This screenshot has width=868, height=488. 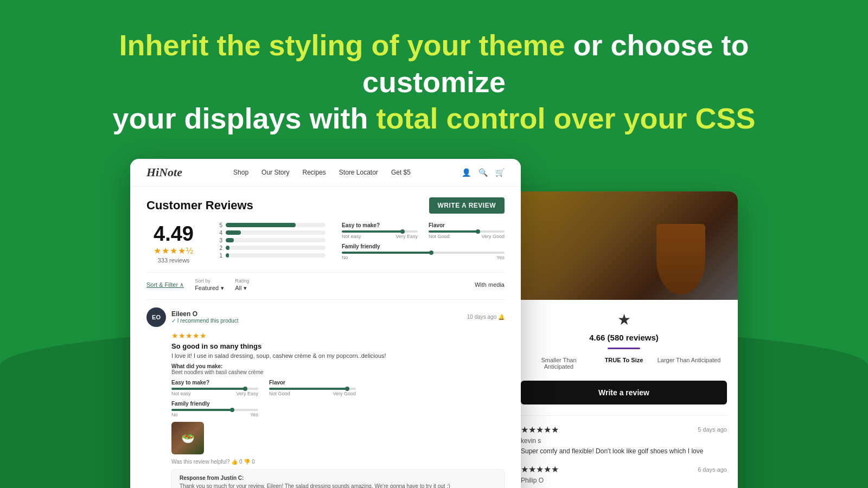 I want to click on review-attr-flavor: Flavor Not Good Very Good, so click(x=312, y=388).